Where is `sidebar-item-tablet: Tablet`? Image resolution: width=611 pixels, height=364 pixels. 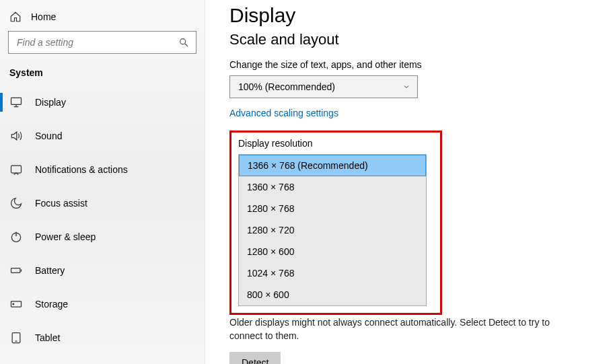
sidebar-item-tablet: Tablet is located at coordinates (102, 338).